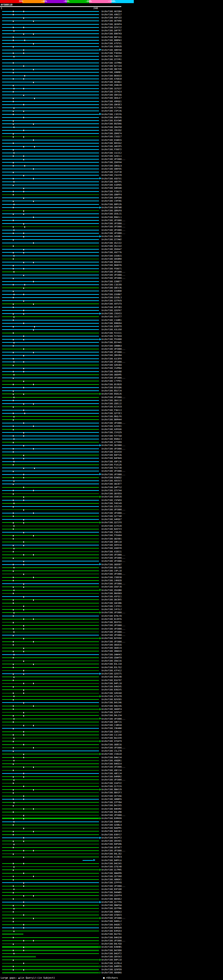 Image resolution: width=223 pixels, height=980 pixels. Describe the element at coordinates (111, 391) in the screenshot. I see `hit-row: UniRef100_B5U7J4` at that location.